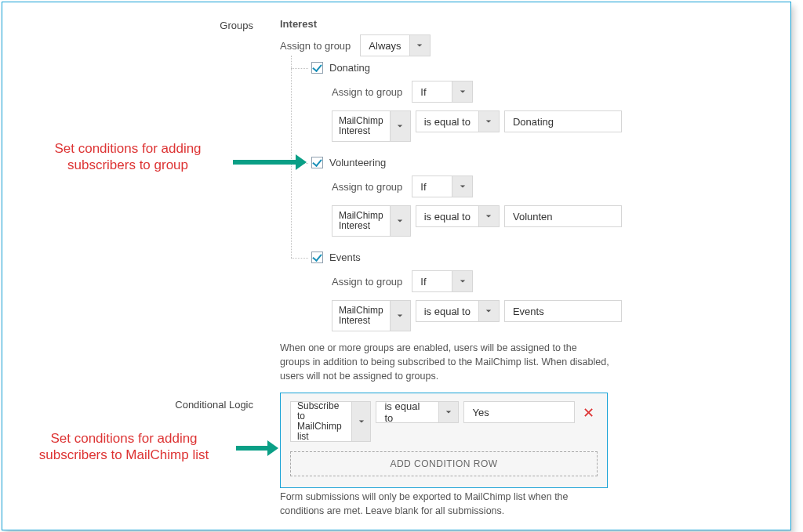 Image resolution: width=803 pixels, height=532 pixels. What do you see at coordinates (358, 163) in the screenshot?
I see `volunteering-label: Volunteering` at bounding box center [358, 163].